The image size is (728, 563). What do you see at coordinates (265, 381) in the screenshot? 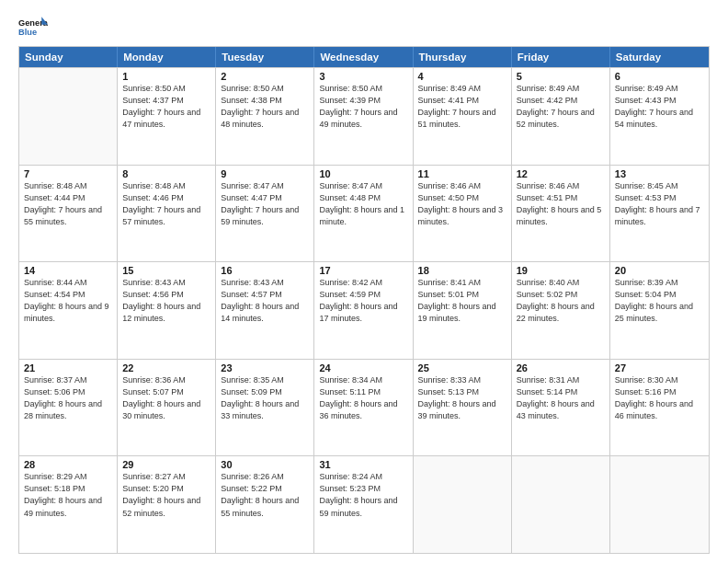
I see `sunrise: Sunrise: 8:35 AM` at bounding box center [265, 381].